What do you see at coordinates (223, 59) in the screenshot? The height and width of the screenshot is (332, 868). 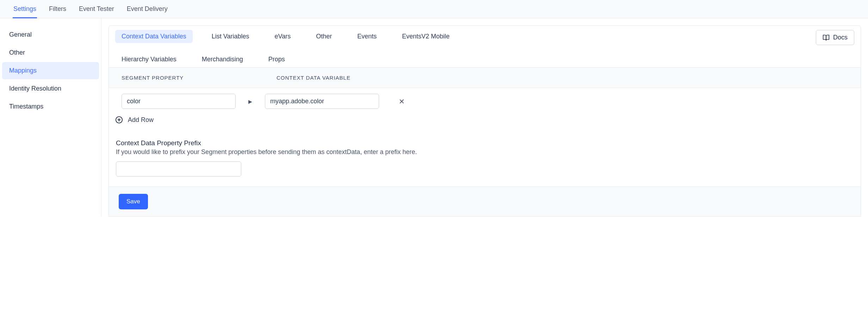 I see `pill-merchandising: Merchandising` at bounding box center [223, 59].